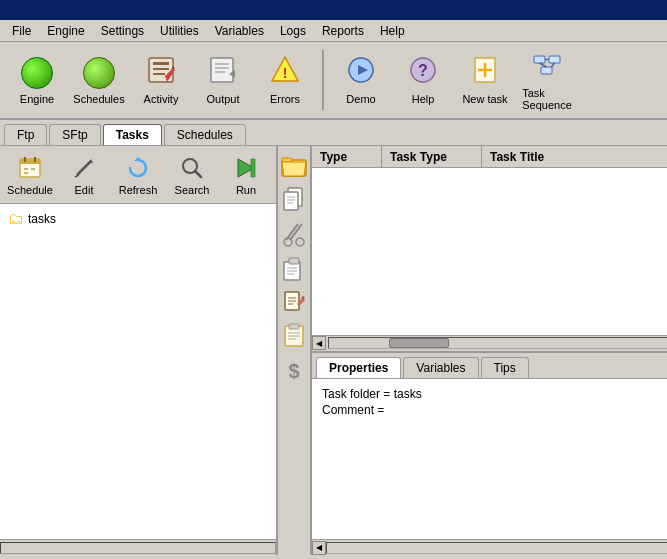 The image size is (667, 559). I want to click on sub-label-schedule: Schedule, so click(30, 190).